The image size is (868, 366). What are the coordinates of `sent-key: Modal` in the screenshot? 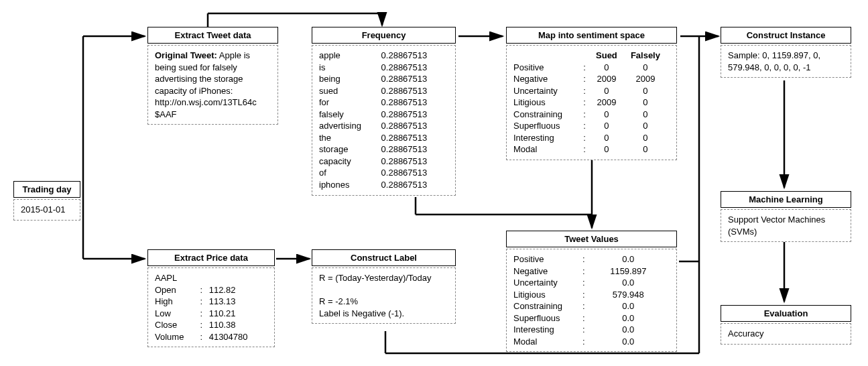 It's located at (548, 149).